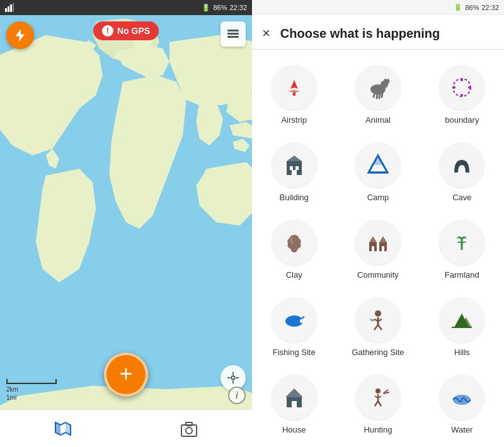  What do you see at coordinates (378, 198) in the screenshot?
I see `category-label-camp: Camp` at bounding box center [378, 198].